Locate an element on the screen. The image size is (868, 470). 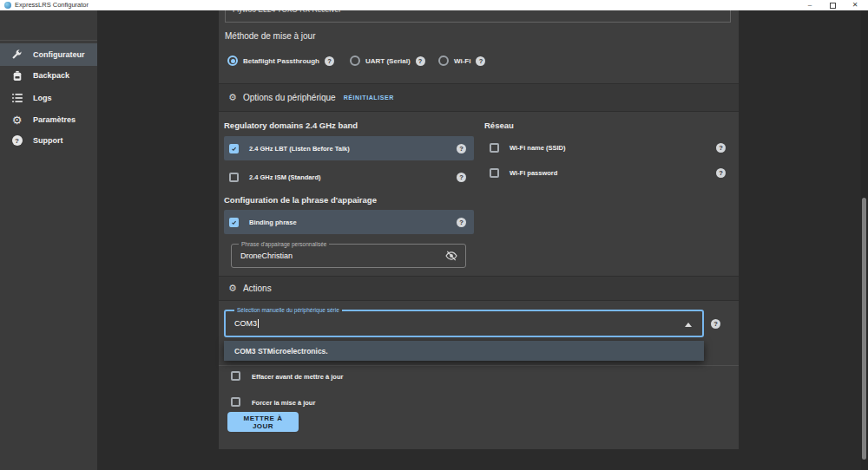
radio-label: Wi-Fi is located at coordinates (462, 61).